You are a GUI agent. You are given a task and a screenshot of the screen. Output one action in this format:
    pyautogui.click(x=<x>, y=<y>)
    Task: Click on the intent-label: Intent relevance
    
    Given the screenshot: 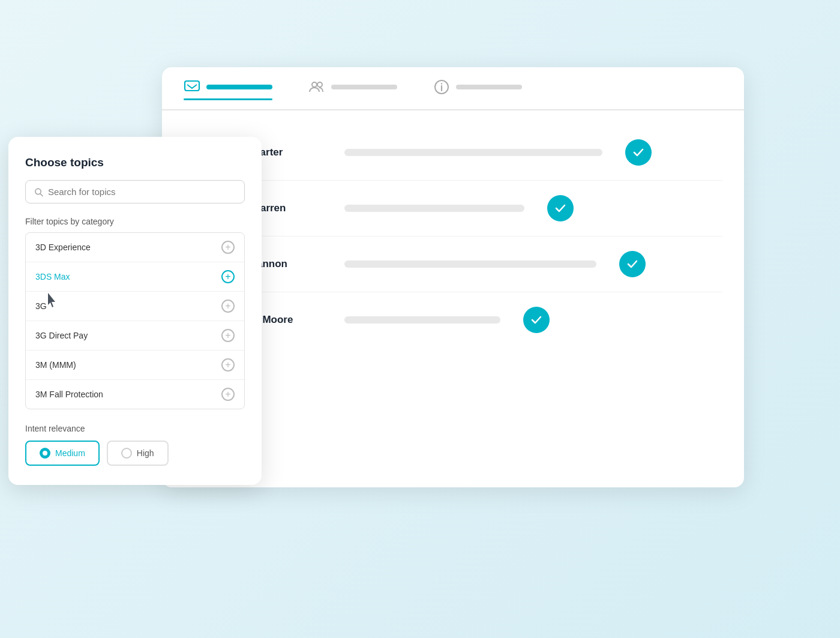 What is the action you would take?
    pyautogui.click(x=135, y=429)
    